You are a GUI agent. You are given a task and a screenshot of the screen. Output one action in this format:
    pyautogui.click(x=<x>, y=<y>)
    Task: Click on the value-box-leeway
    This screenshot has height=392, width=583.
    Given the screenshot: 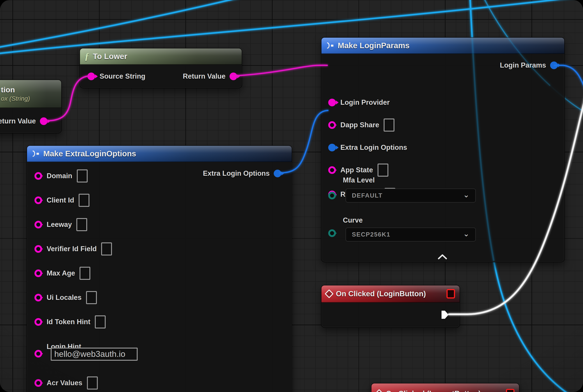 What is the action you would take?
    pyautogui.click(x=82, y=224)
    